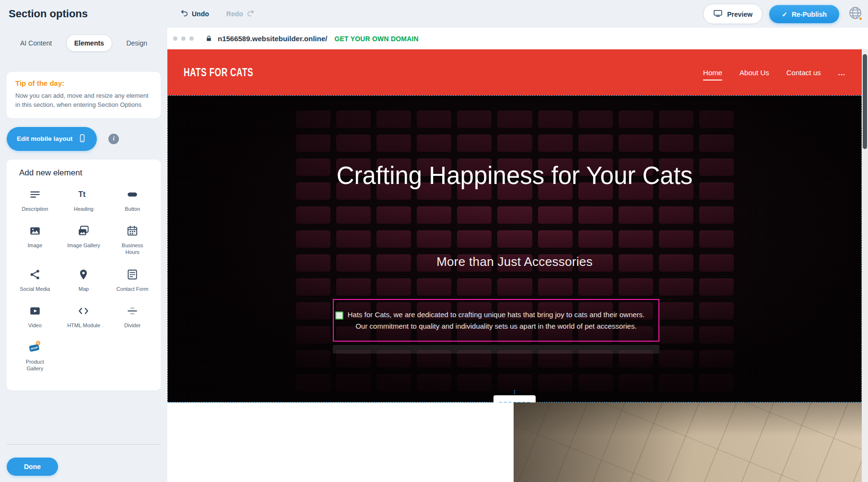 This screenshot has height=482, width=868. Describe the element at coordinates (83, 231) in the screenshot. I see `image-gallery-icon` at that location.